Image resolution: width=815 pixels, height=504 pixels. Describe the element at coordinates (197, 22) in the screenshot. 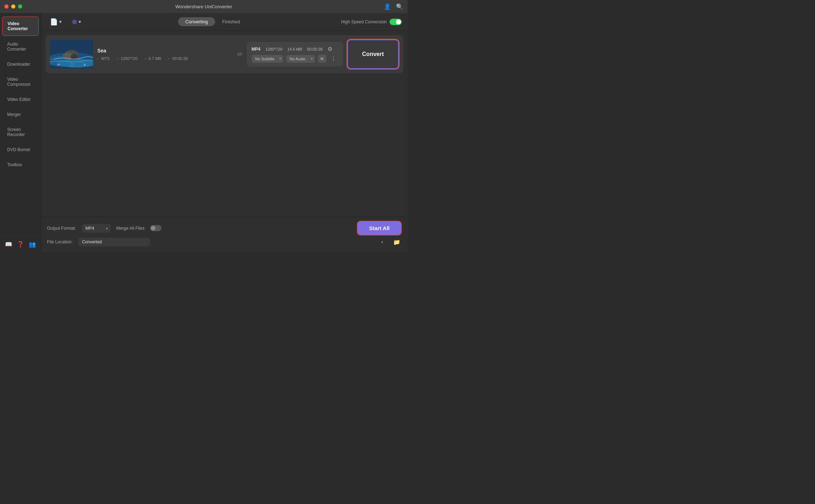

I see `tab-converting: Converting` at that location.